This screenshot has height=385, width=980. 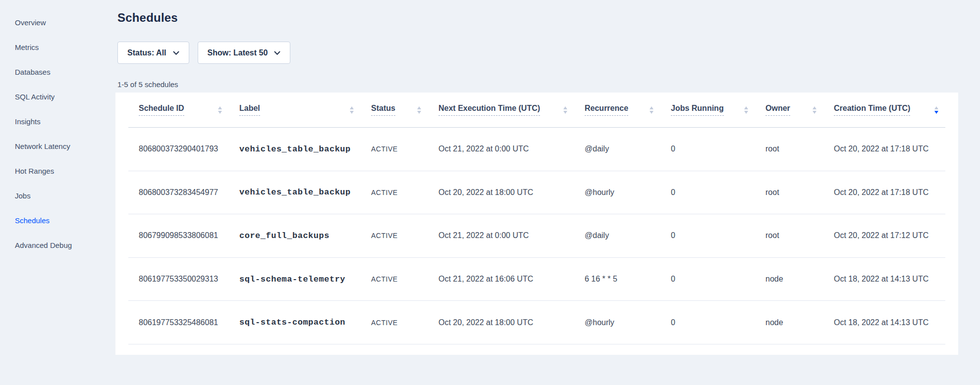 What do you see at coordinates (178, 149) in the screenshot?
I see `cell-schedule-id: 806800373290401793` at bounding box center [178, 149].